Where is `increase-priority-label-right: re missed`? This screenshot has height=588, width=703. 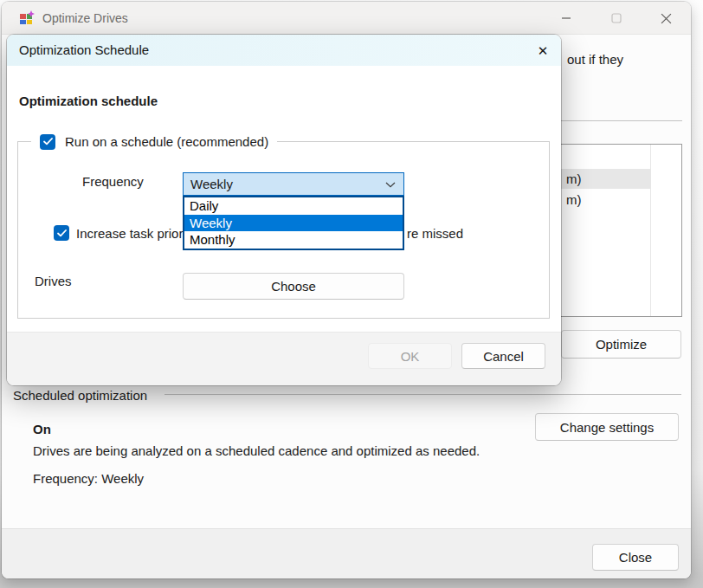 increase-priority-label-right: re missed is located at coordinates (435, 234).